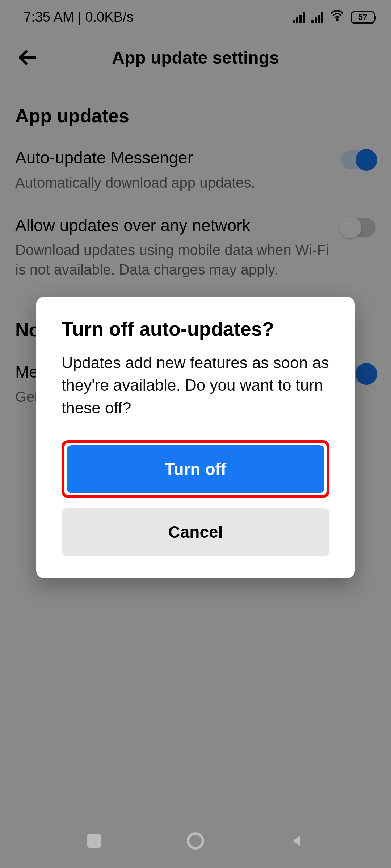 The image size is (391, 868). Describe the element at coordinates (196, 386) in the screenshot. I see `dialog-body: Updates add new features as soon as they…` at that location.